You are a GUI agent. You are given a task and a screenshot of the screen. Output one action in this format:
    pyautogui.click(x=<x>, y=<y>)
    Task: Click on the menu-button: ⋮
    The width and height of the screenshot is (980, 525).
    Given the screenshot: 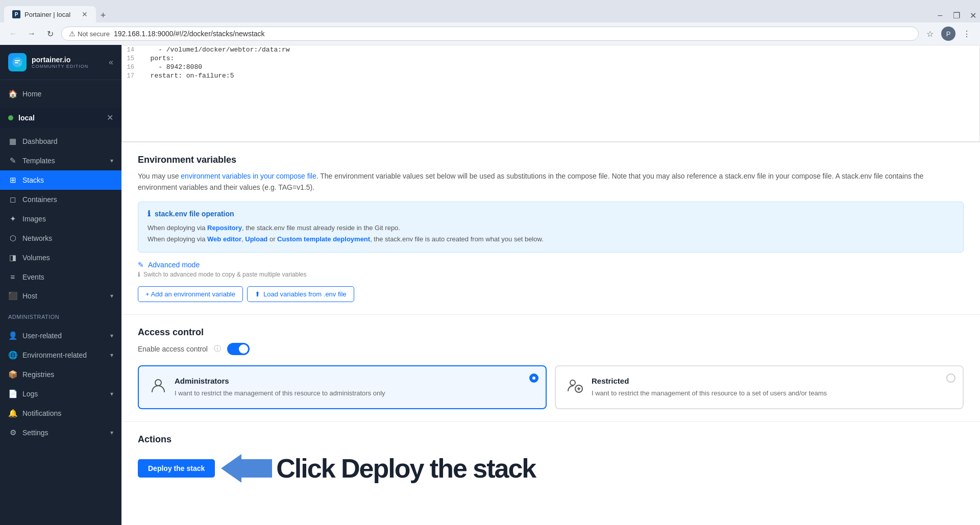 What is the action you would take?
    pyautogui.click(x=967, y=34)
    